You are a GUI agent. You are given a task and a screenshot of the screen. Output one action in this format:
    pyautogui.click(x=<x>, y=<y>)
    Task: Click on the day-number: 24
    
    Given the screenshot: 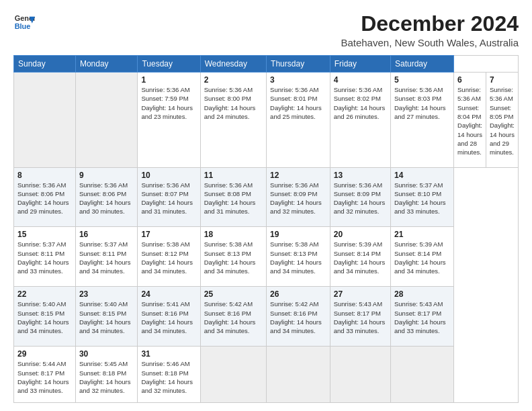 What is the action you would take?
    pyautogui.click(x=169, y=294)
    